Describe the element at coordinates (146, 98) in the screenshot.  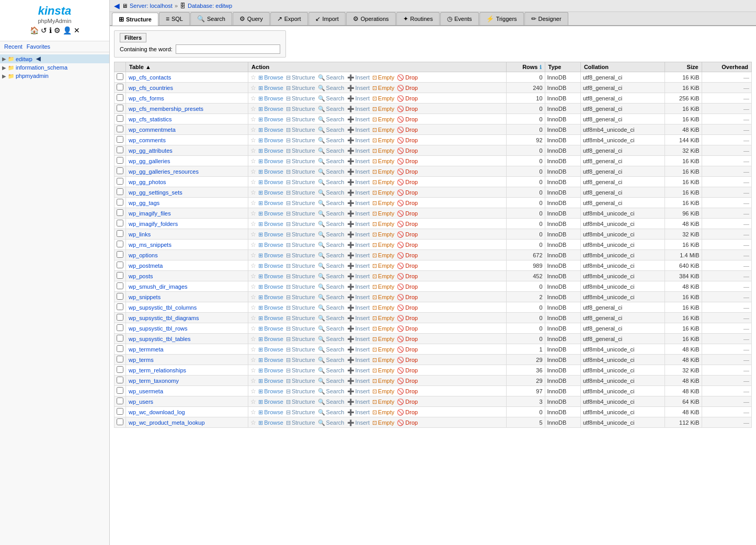
I see `table-name-link: wp_cfs_forms` at that location.